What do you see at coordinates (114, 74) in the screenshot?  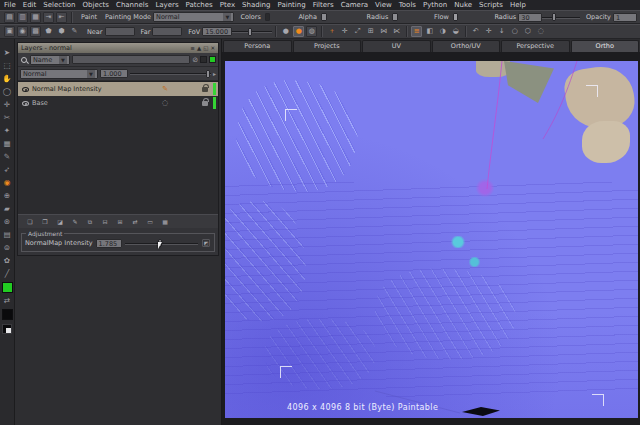 I see `blend-amount-field: 1.000` at bounding box center [114, 74].